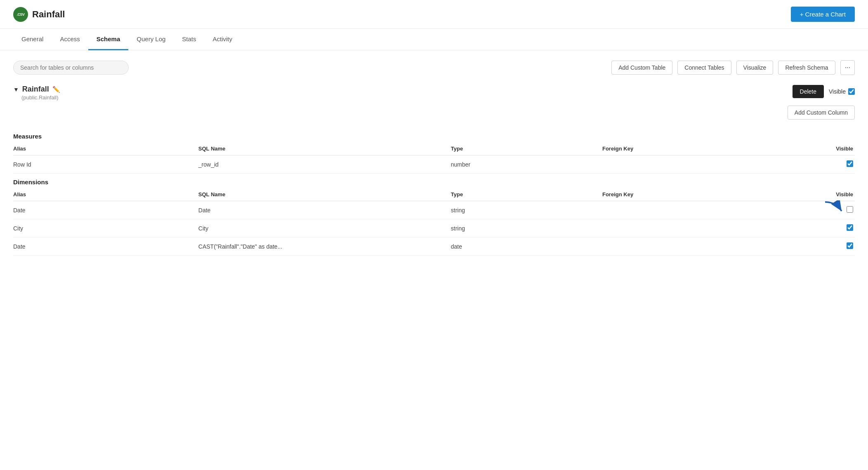 This screenshot has width=868, height=470. What do you see at coordinates (847, 68) in the screenshot?
I see `more-options-button: ···` at bounding box center [847, 68].